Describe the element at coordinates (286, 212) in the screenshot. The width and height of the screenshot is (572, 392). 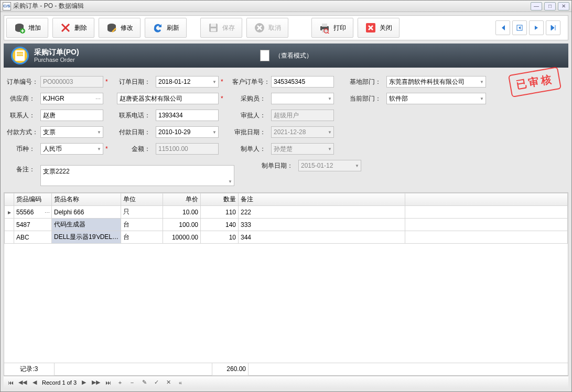
I see `table-row: ▸55566Delphi 666只10.00110222` at that location.